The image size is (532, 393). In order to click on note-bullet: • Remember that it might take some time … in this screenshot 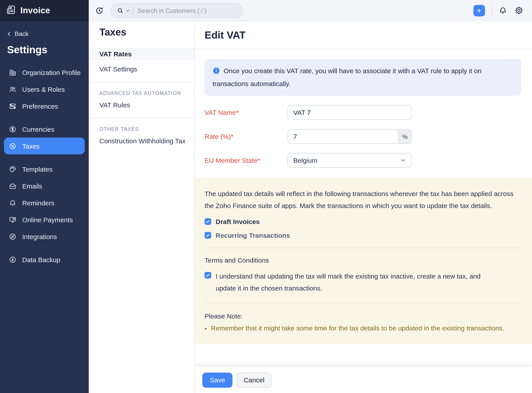, I will do `click(363, 328)`.